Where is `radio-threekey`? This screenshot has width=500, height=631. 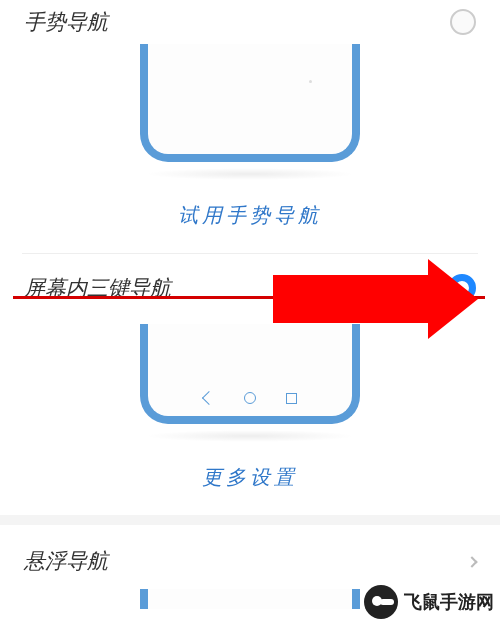 radio-threekey is located at coordinates (462, 288).